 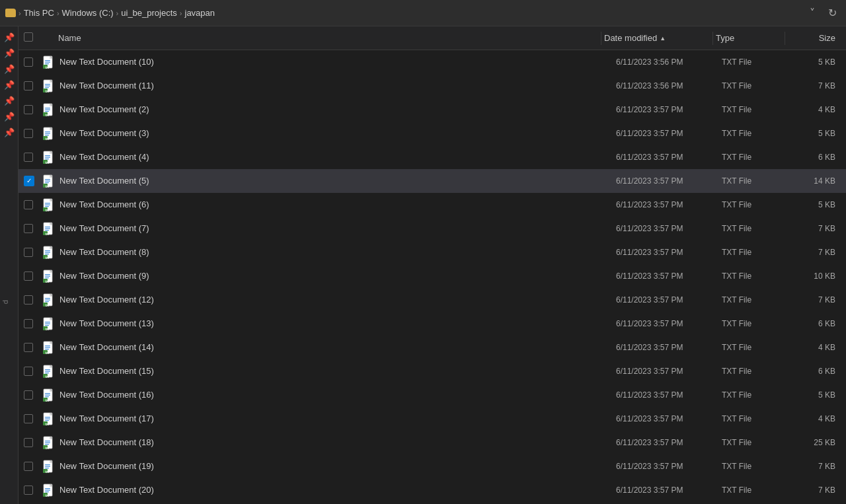 I want to click on col-name-header: Name, so click(x=320, y=38).